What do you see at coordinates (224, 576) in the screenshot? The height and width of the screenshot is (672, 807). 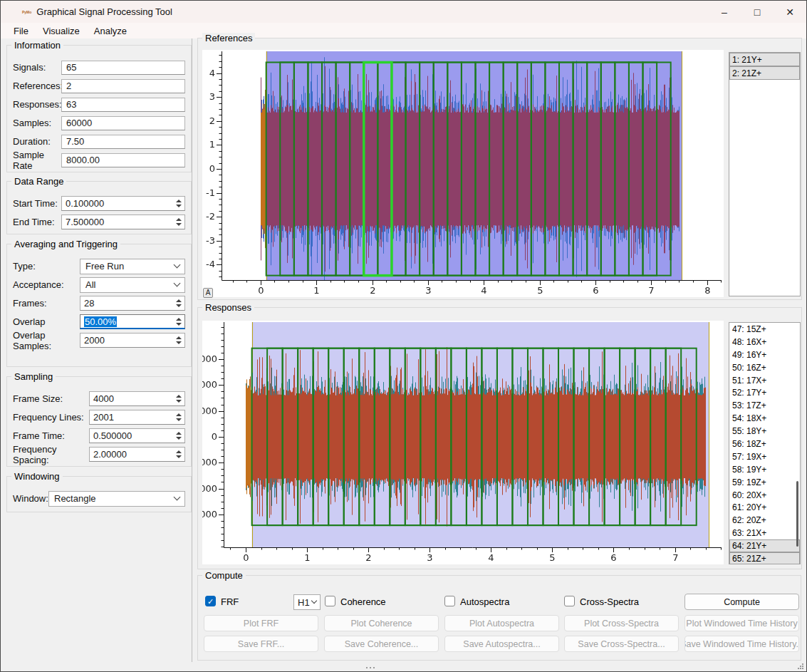 I see `compute-title: Compute` at bounding box center [224, 576].